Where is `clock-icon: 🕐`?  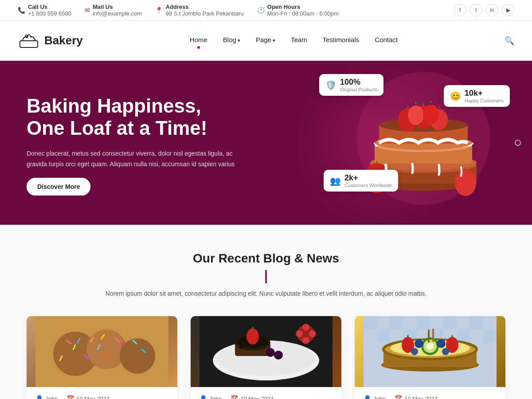
clock-icon: 🕐 is located at coordinates (261, 10).